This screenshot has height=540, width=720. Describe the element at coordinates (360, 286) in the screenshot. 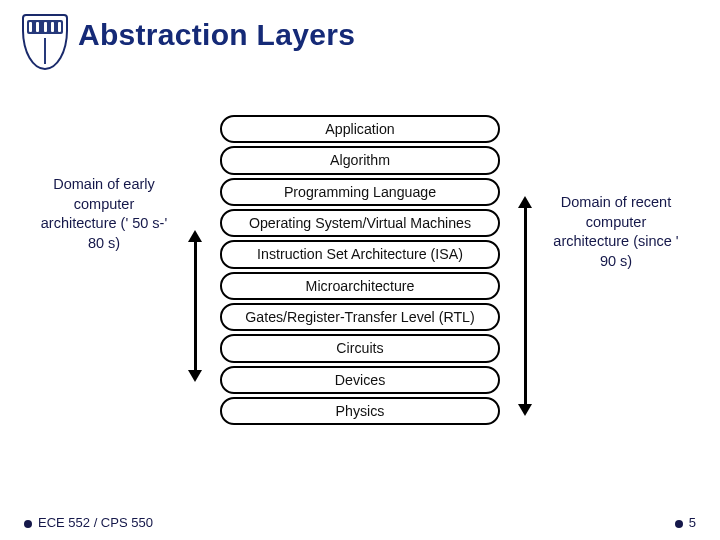

I see `layer-microarchitecture: Microarchitecture` at that location.